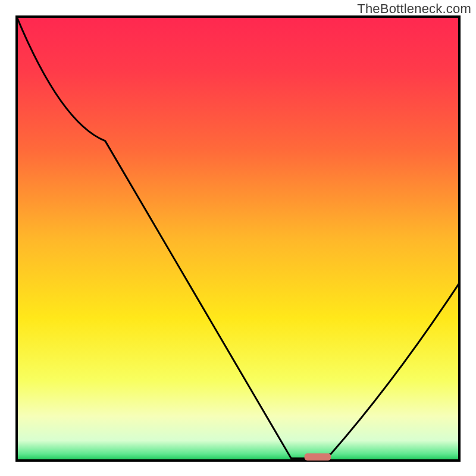 The height and width of the screenshot is (476, 476). Describe the element at coordinates (414, 9) in the screenshot. I see `watermark-text: TheBottleneck.com` at that location.